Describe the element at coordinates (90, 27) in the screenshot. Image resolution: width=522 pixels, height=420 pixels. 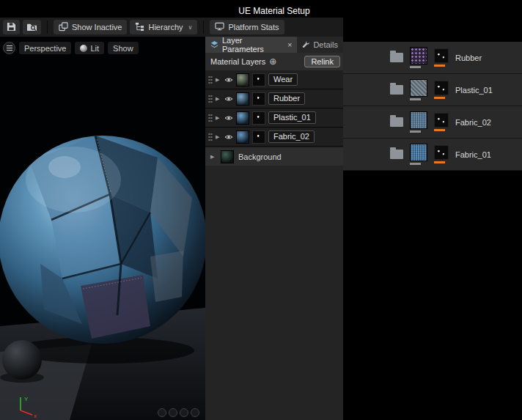
I see `show-inactive-button: Show Inactive` at that location.